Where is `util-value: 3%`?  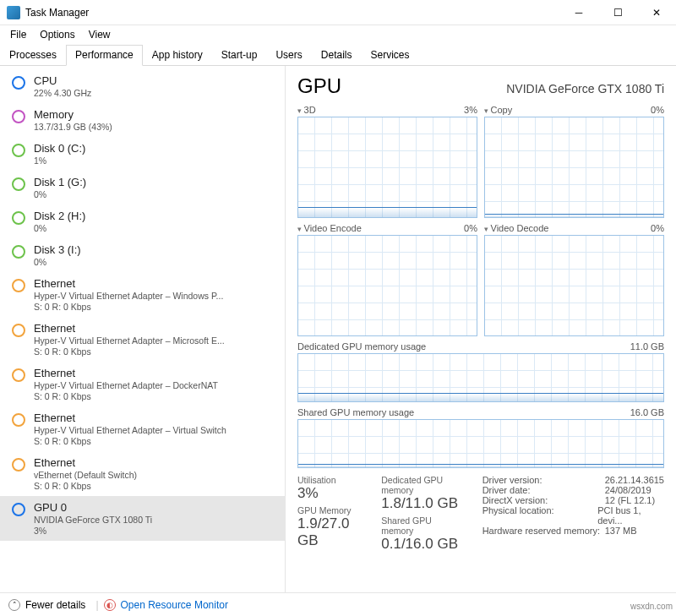 util-value: 3% is located at coordinates (331, 493).